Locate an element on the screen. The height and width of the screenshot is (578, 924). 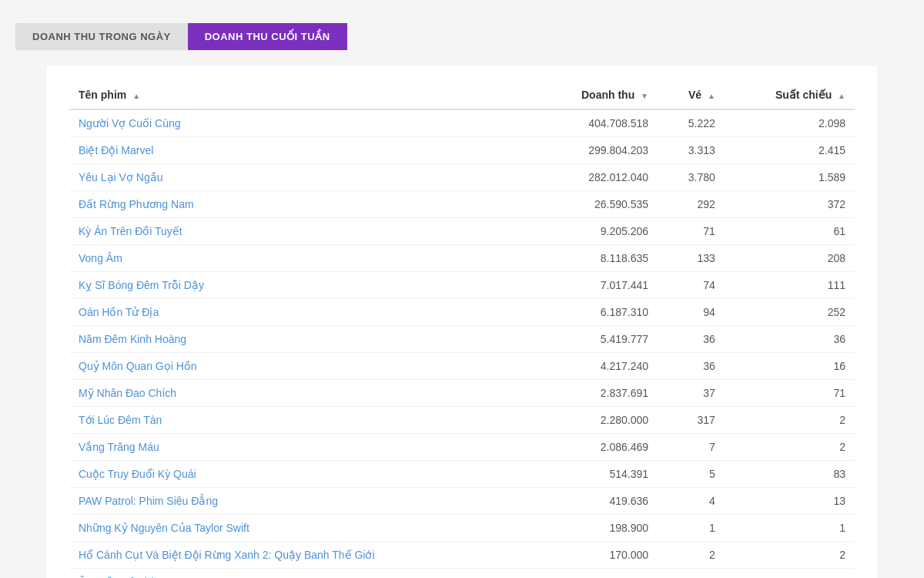
cell-suat-chieu: 111 is located at coordinates (790, 285).